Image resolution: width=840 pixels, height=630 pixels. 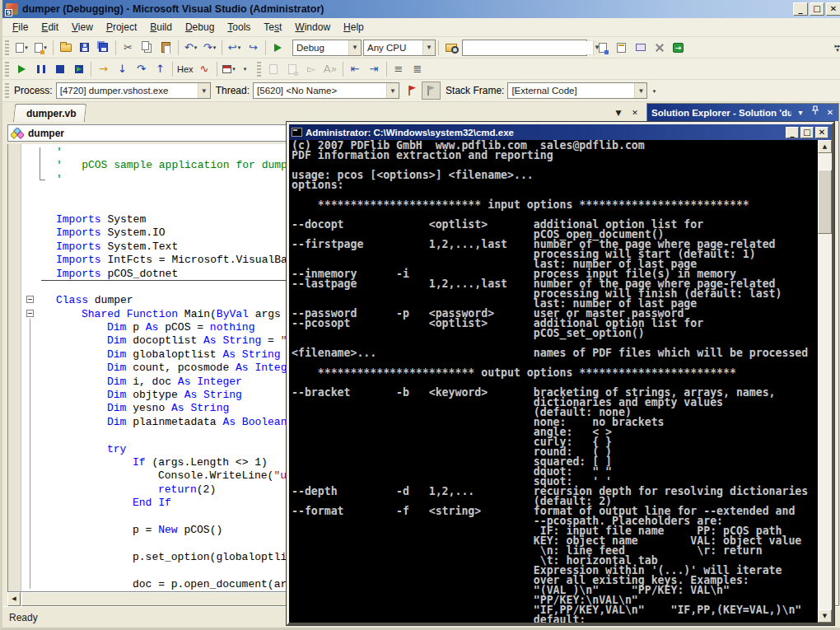 What do you see at coordinates (825, 381) in the screenshot?
I see `console-scrollbar: ▲ ▼` at bounding box center [825, 381].